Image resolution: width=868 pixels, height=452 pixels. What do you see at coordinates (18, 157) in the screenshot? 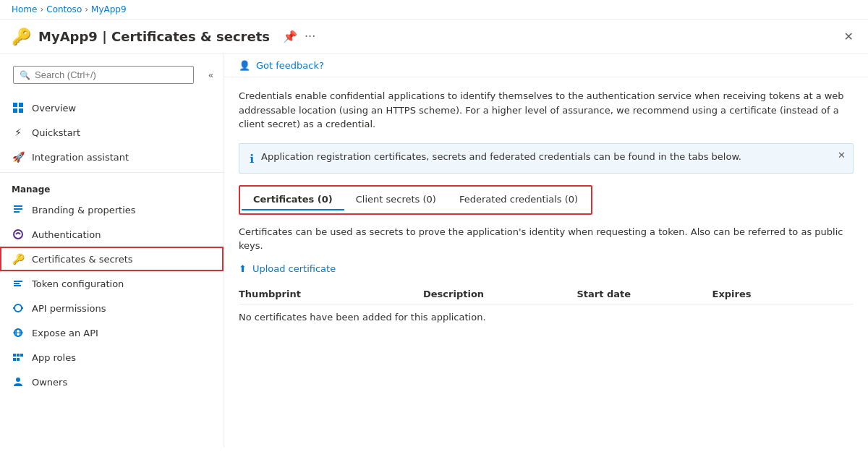
I see `integration-icon: 🚀` at bounding box center [18, 157].